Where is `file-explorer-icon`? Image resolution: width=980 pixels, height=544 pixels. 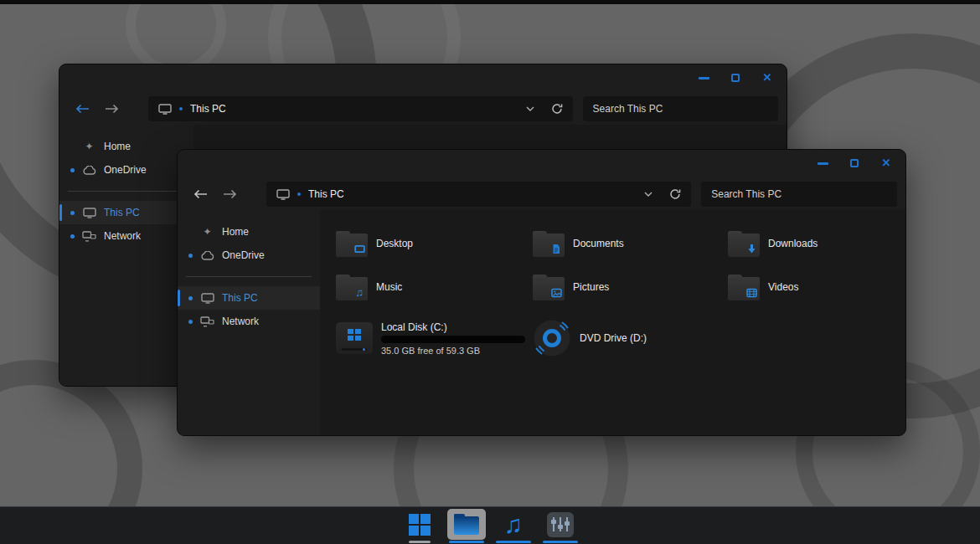
file-explorer-icon is located at coordinates (467, 524).